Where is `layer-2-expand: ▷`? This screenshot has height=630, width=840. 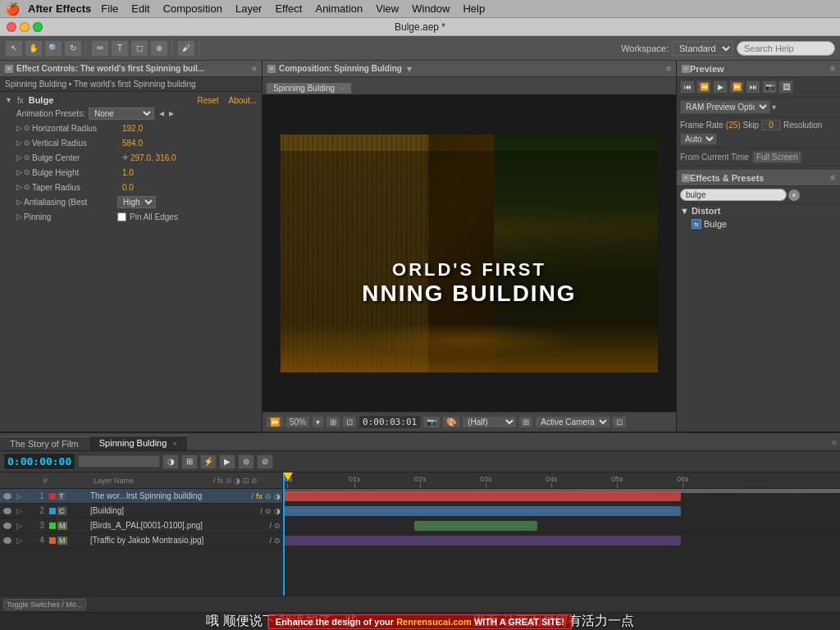
layer-2-expand: ▷ is located at coordinates (19, 511).